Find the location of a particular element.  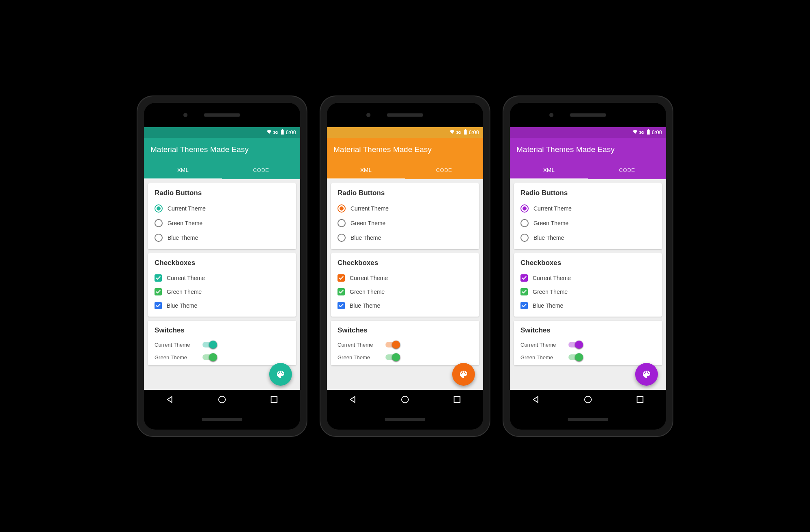

phone-device-purple: 3G6:00Material Themes Made EasyXMLCODERa… is located at coordinates (588, 266).